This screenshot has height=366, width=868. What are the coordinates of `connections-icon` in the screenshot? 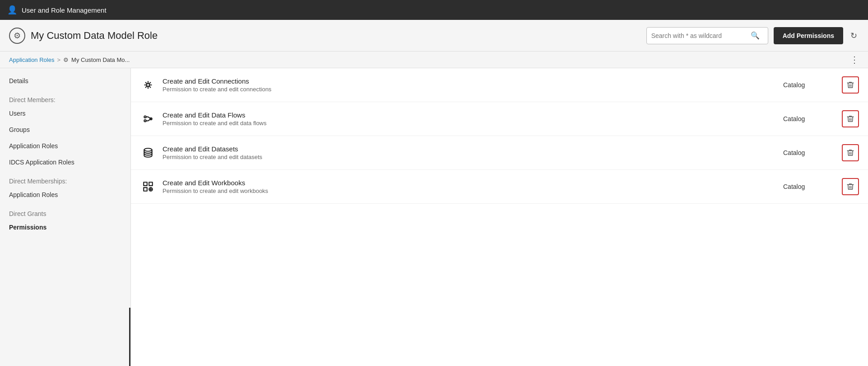 It's located at (148, 85).